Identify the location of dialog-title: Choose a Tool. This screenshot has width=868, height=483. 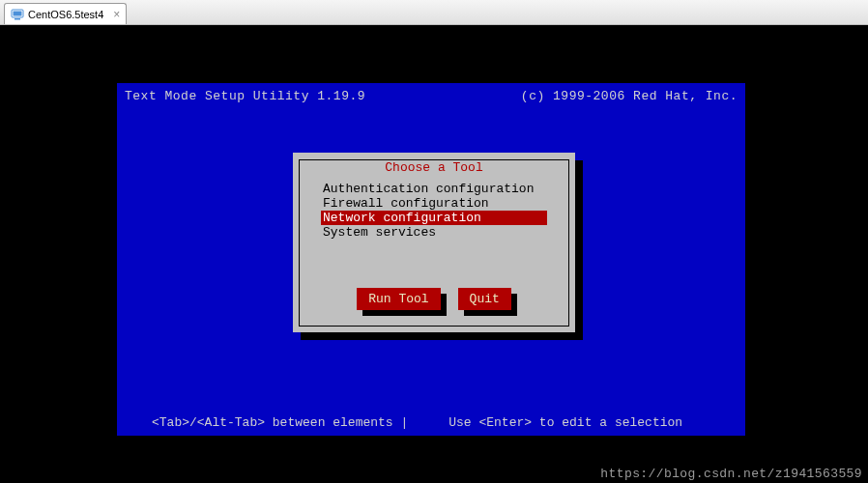
(433, 168).